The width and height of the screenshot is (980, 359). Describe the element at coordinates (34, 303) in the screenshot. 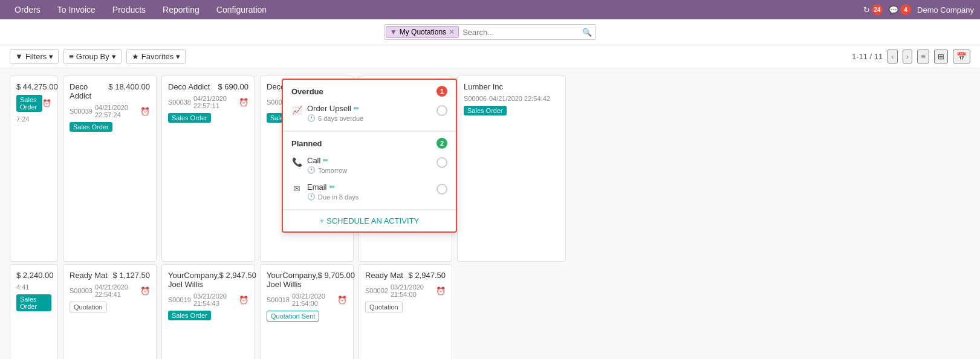

I see `badge-r2-0: Sales Order` at that location.